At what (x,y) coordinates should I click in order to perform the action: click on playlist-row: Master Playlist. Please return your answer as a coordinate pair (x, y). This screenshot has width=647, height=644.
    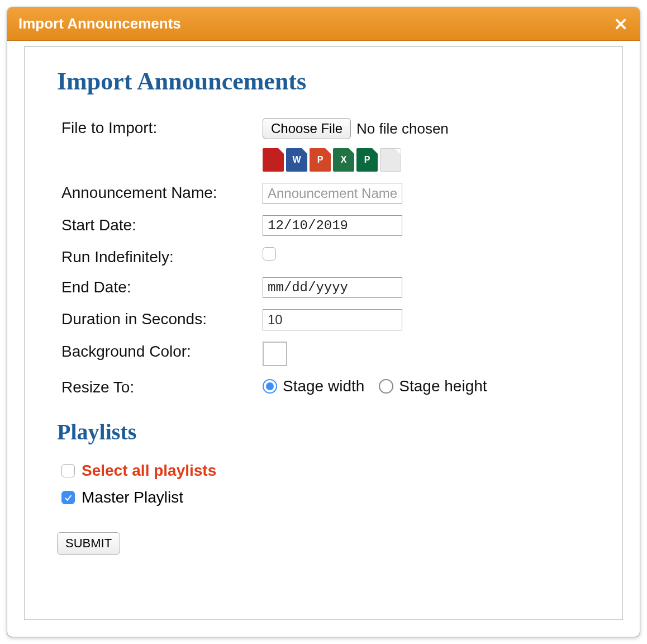
    Looking at the image, I should click on (326, 498).